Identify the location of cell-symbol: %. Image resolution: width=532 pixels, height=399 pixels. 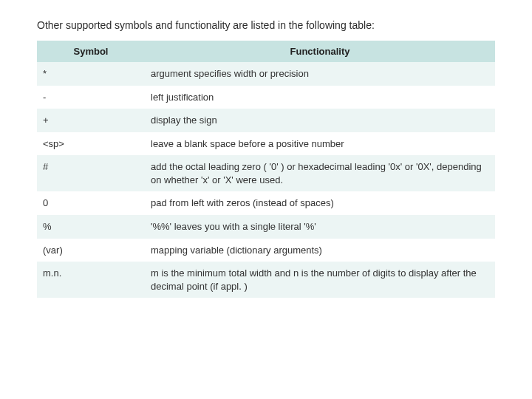
(91, 227).